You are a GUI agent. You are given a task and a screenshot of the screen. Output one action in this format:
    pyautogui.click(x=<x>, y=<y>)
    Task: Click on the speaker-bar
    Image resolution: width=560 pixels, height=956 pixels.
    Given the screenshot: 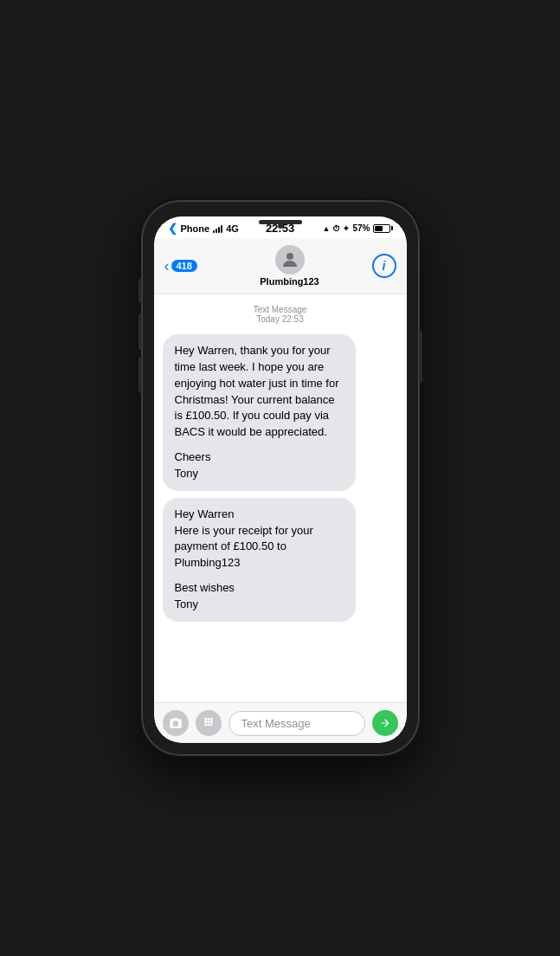 What is the action you would take?
    pyautogui.click(x=280, y=222)
    